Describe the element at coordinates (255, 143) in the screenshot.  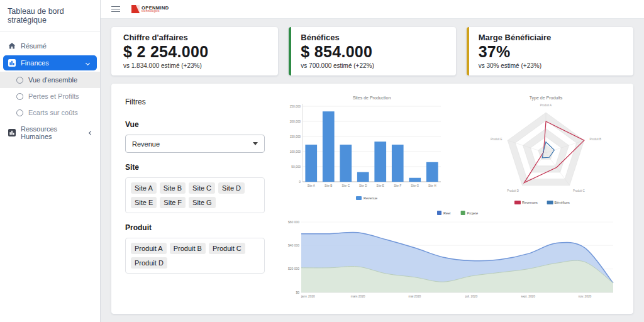
I see `dropdown-caret-icon` at that location.